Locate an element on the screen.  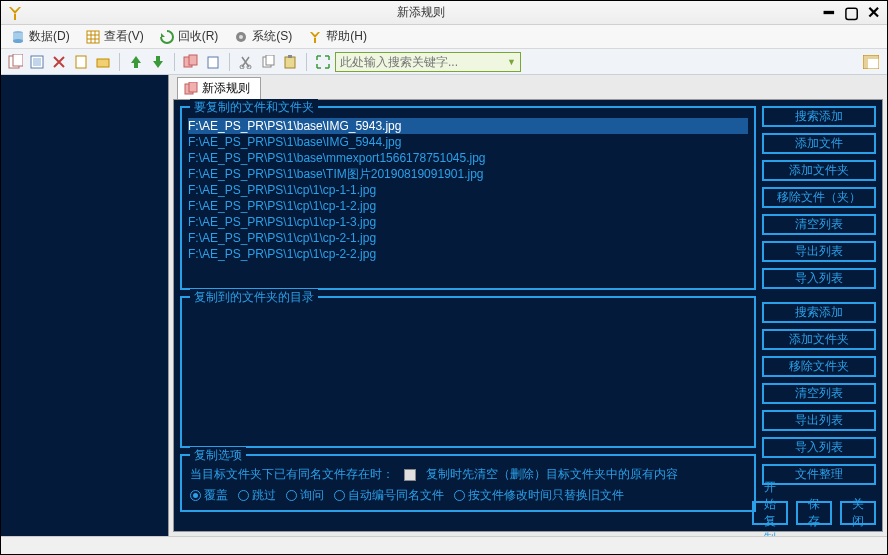
menu-label: 帮助(H) is located at coordinates (346, 36).